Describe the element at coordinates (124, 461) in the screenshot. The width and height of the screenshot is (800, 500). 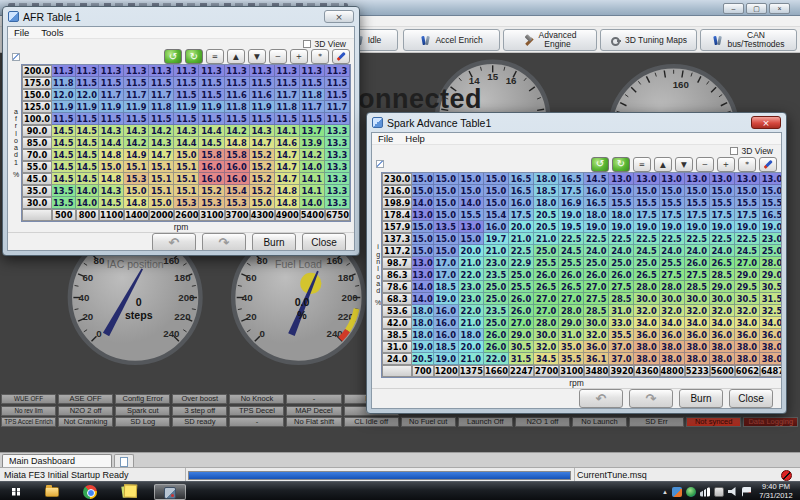
I see `new-dashboard-tab` at that location.